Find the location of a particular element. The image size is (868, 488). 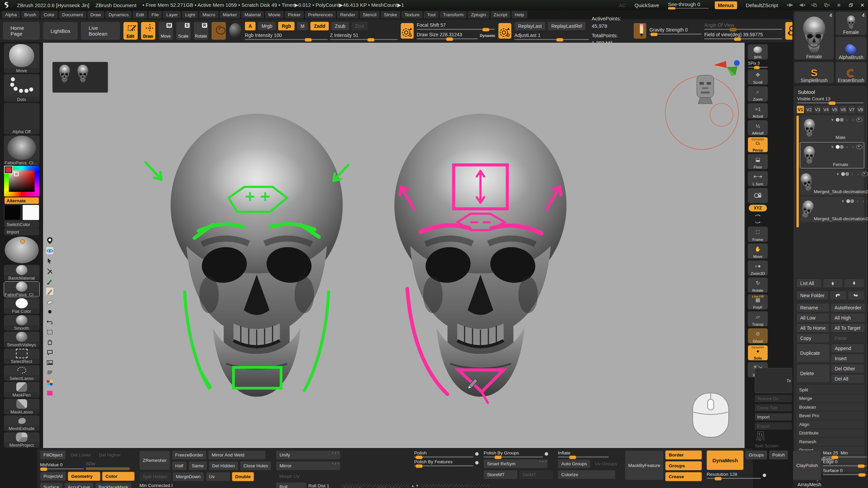

tab-v7: V7 is located at coordinates (852, 109).